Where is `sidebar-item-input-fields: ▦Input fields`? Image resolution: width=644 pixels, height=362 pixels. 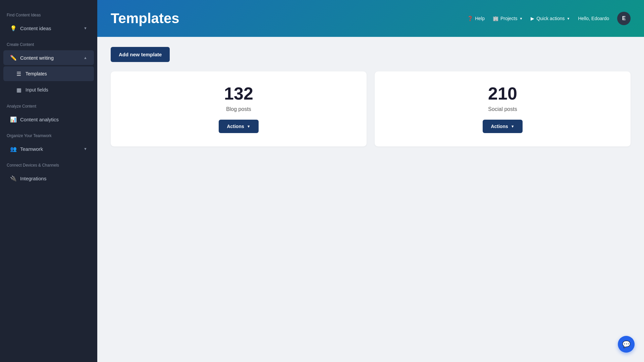
sidebar-item-input-fields: ▦Input fields is located at coordinates (49, 90).